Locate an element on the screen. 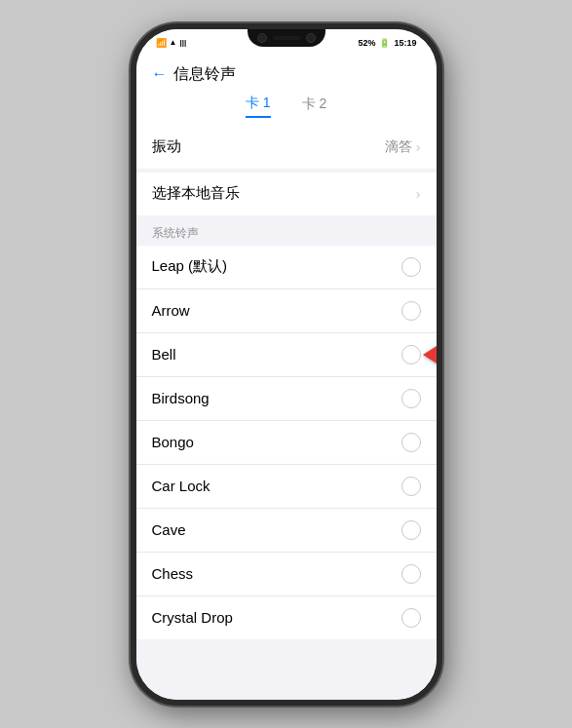  ringtone-label-birdsong: Birdsong is located at coordinates (181, 398).